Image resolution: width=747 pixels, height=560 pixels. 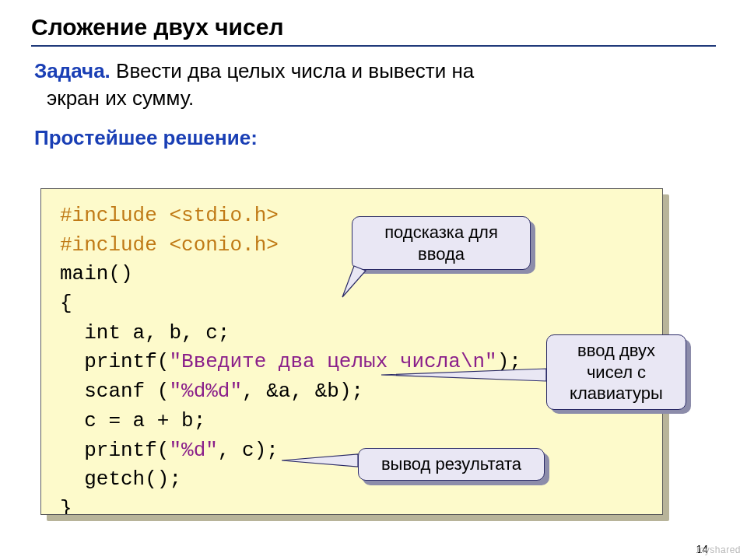 What do you see at coordinates (72, 71) in the screenshot?
I see `task-lead: Задача.` at bounding box center [72, 71].